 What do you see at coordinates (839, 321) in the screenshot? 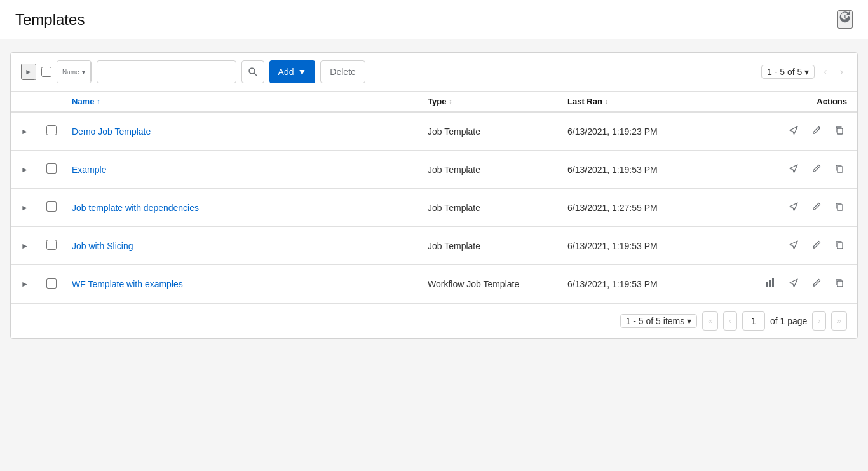
I see `footer-last-button: »` at bounding box center [839, 321].